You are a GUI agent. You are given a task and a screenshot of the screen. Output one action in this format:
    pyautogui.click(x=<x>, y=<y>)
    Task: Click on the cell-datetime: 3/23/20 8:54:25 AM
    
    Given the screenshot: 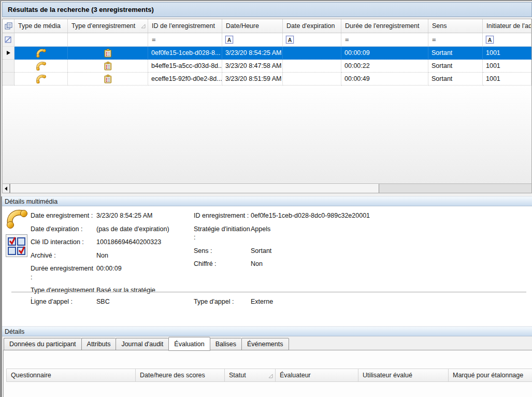 What is the action you would take?
    pyautogui.click(x=253, y=53)
    